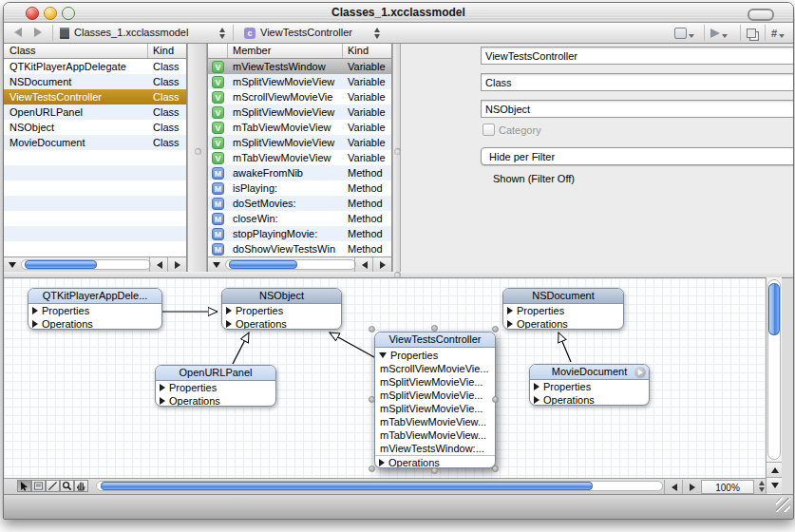  What do you see at coordinates (399, 13) in the screenshot?
I see `title-bar: Classes_1.xcclassmodel` at bounding box center [399, 13].